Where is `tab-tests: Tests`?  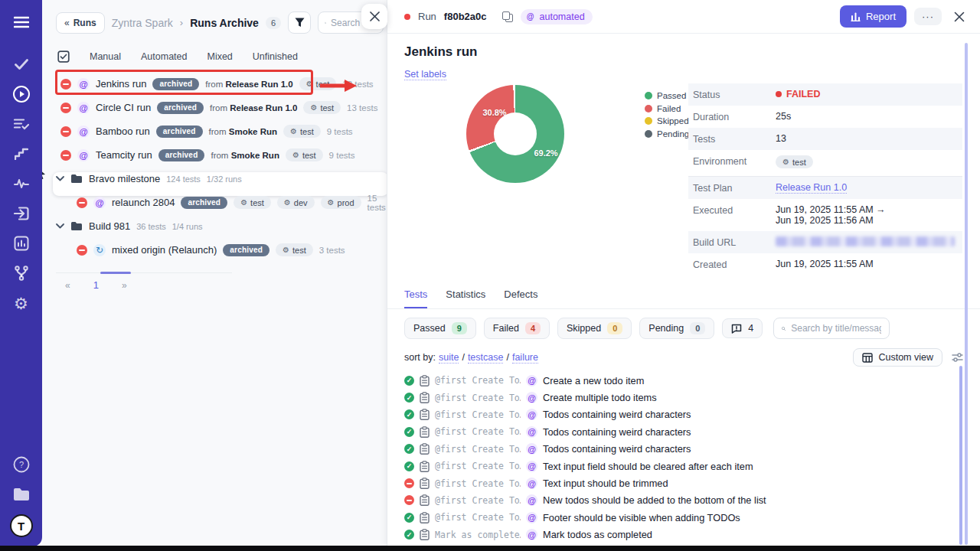 tab-tests: Tests is located at coordinates (416, 298).